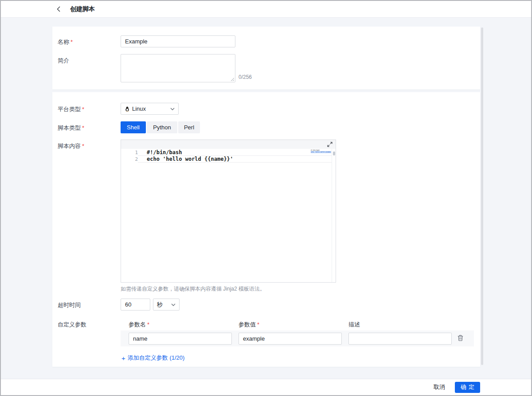 The image size is (532, 396). Describe the element at coordinates (439, 387) in the screenshot. I see `cancel-button: 取消` at that location.